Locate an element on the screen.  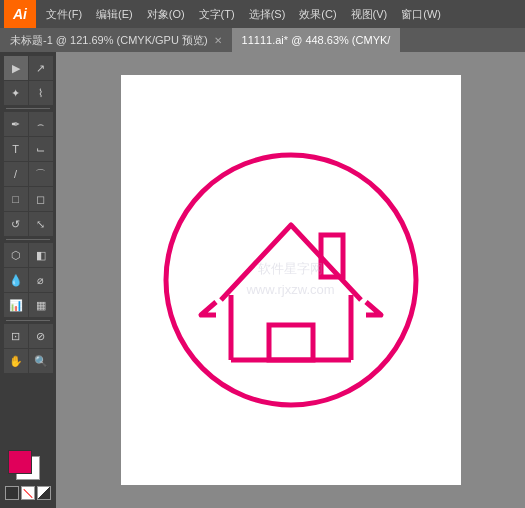
menu-window: 窗口(W) is located at coordinates (421, 14).